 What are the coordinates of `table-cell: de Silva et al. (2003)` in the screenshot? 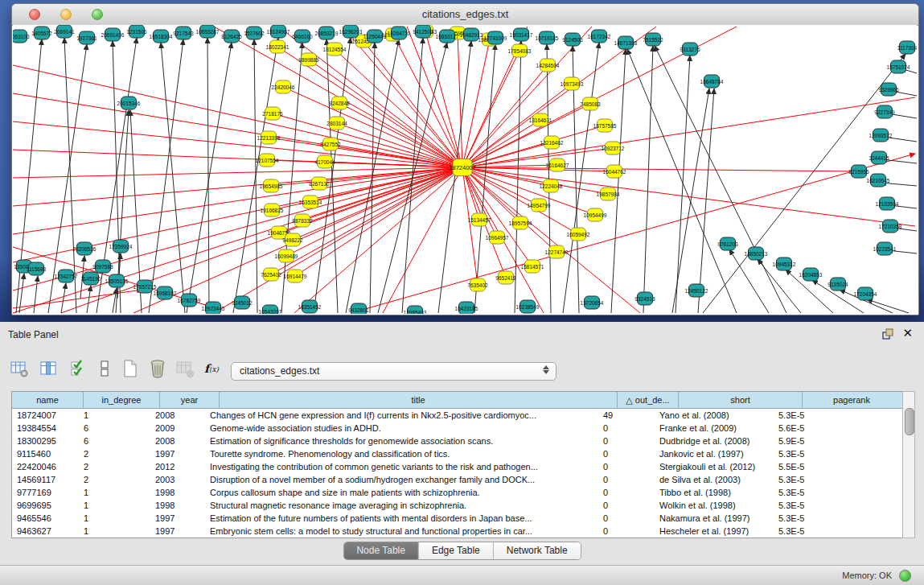 It's located at (714, 480).